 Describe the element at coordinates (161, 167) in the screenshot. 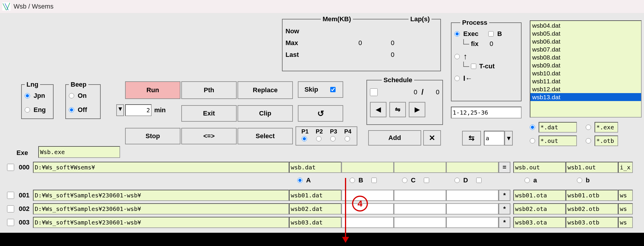

I see `row-000-path` at that location.